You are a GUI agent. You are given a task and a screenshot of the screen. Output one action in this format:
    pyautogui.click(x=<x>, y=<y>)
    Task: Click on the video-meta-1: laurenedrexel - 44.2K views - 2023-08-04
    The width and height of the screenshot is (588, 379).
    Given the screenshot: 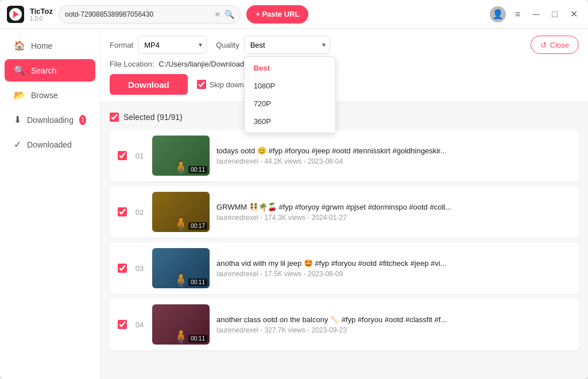 What is the action you would take?
    pyautogui.click(x=394, y=161)
    